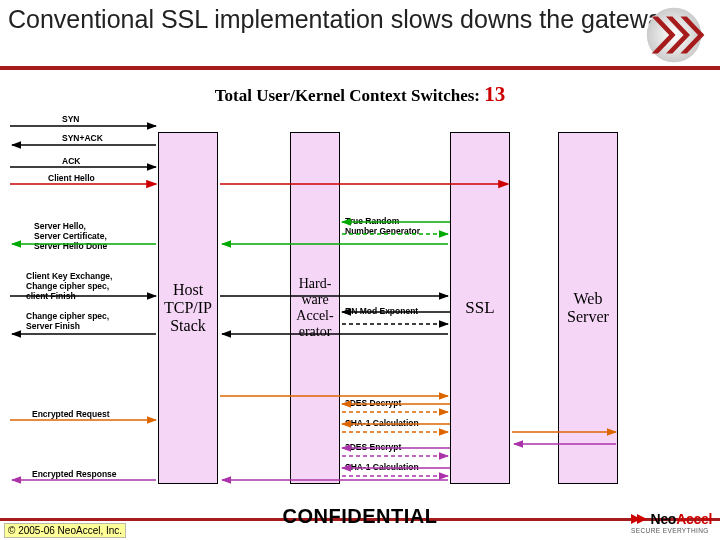 The image size is (720, 540). What do you see at coordinates (70, 236) in the screenshot?
I see `msg-server-hello: Server Hello, Server Certificate, Server…` at bounding box center [70, 236].